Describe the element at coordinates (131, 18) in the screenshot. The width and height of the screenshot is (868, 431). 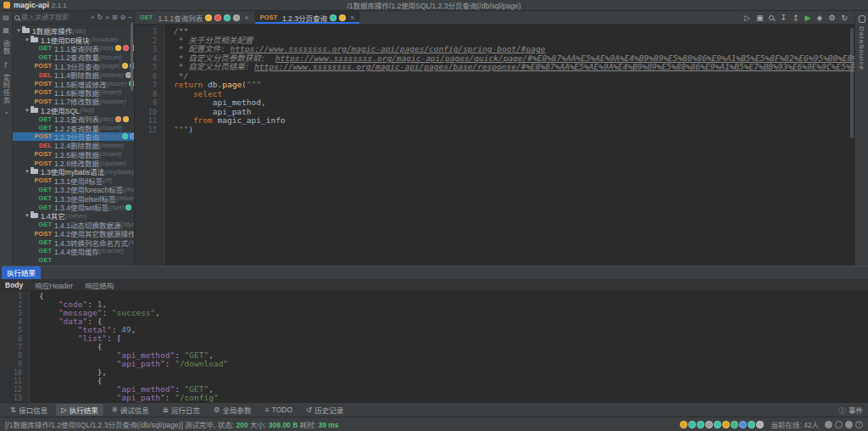
I see `minimize-icon: −` at that location.